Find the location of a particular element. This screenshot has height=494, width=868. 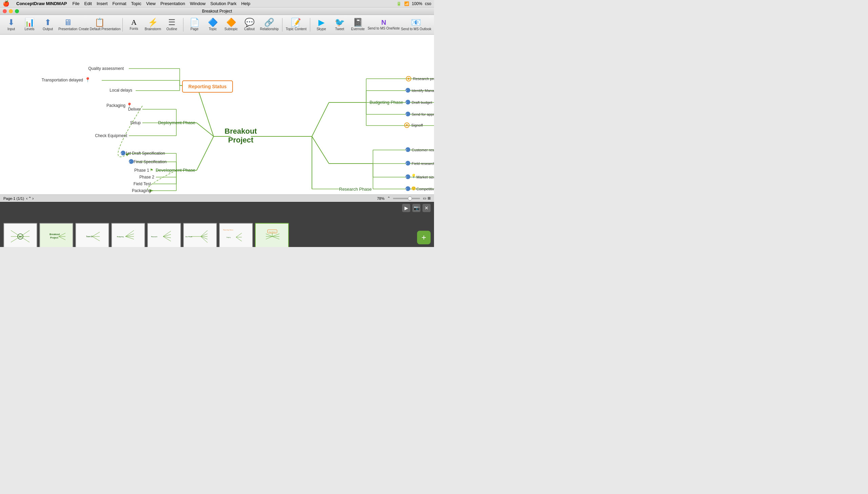

deployment-phase-node: Deployment Phase is located at coordinates (177, 123).